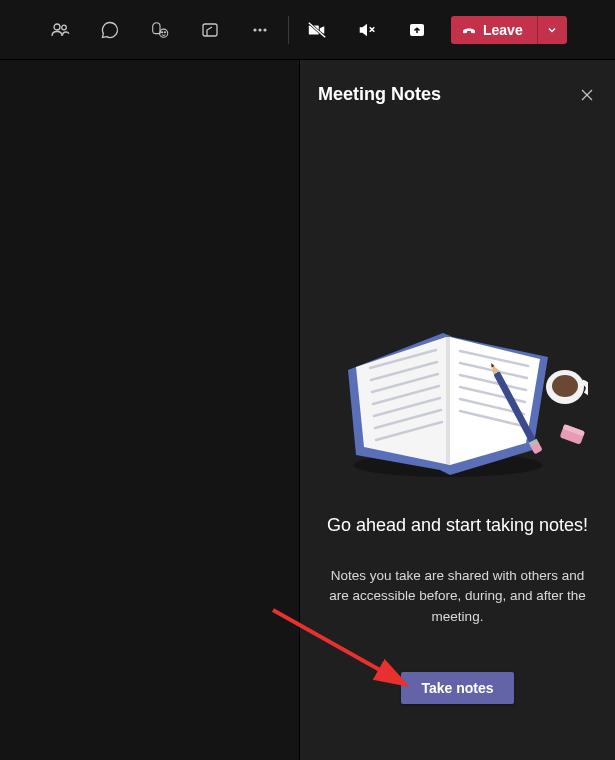 This screenshot has height=760, width=615. Describe the element at coordinates (458, 596) in the screenshot. I see `empty-state-subtext: Notes you take are shared with others an…` at that location.